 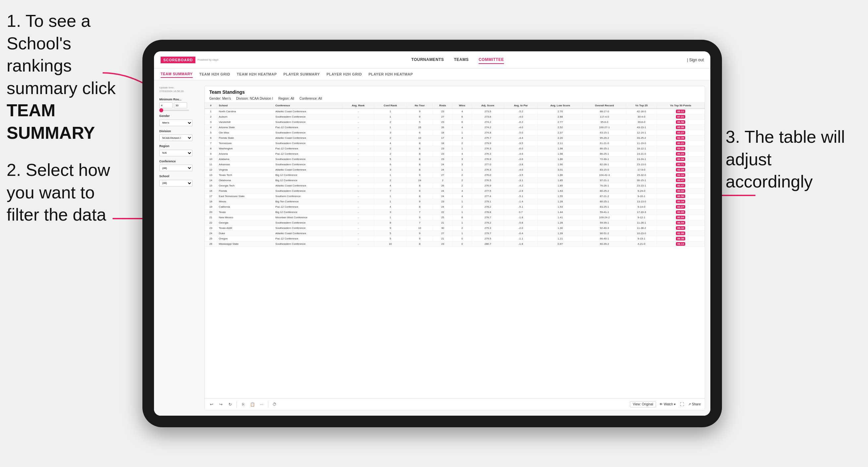 What do you see at coordinates (308, 154) in the screenshot?
I see `cell-conference: Pac-12 Conference` at bounding box center [308, 154].